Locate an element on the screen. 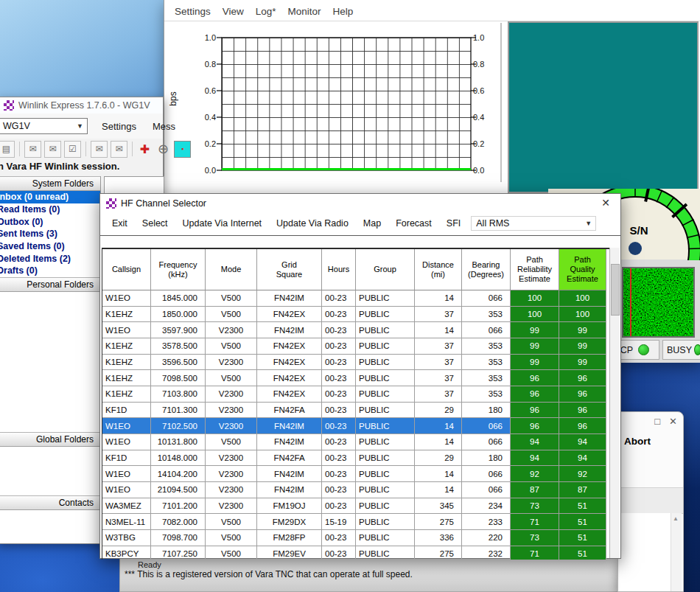  channel-cell: FN42IM is located at coordinates (290, 299).